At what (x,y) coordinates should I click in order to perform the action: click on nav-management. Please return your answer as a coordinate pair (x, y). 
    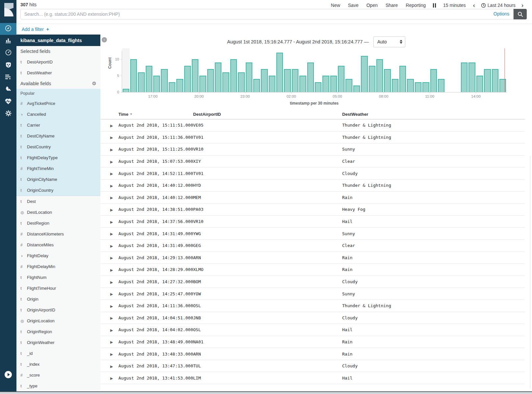
    Looking at the image, I should click on (8, 114).